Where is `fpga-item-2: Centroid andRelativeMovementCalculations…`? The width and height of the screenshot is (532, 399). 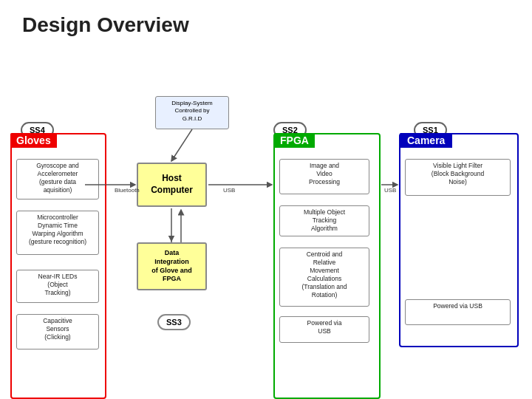
fpga-item-2: Centroid andRelativeMovementCalculations… is located at coordinates (324, 277).